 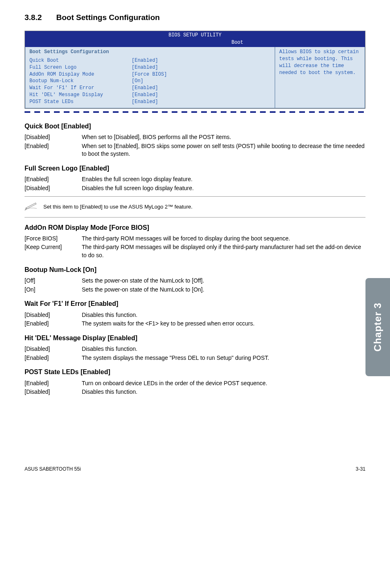 I want to click on bios-setting-row: Full Screen Logo[Enabled], so click(x=150, y=68).